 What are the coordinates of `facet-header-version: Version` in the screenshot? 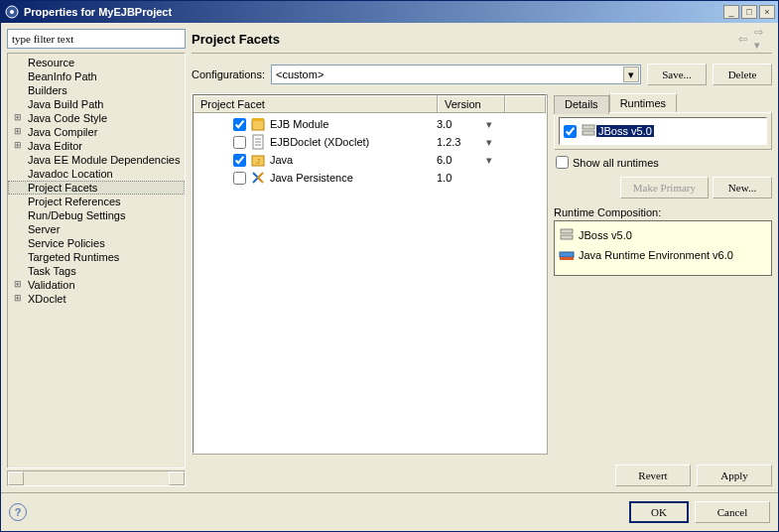 It's located at (471, 103).